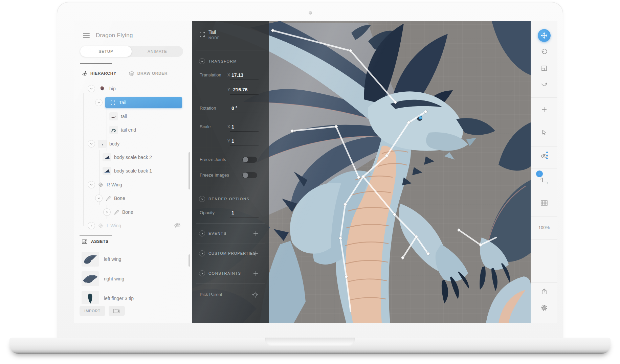 Image resolution: width=620 pixels, height=364 pixels. What do you see at coordinates (148, 73) in the screenshot?
I see `tab-draw-order: DRAW ORDER` at bounding box center [148, 73].